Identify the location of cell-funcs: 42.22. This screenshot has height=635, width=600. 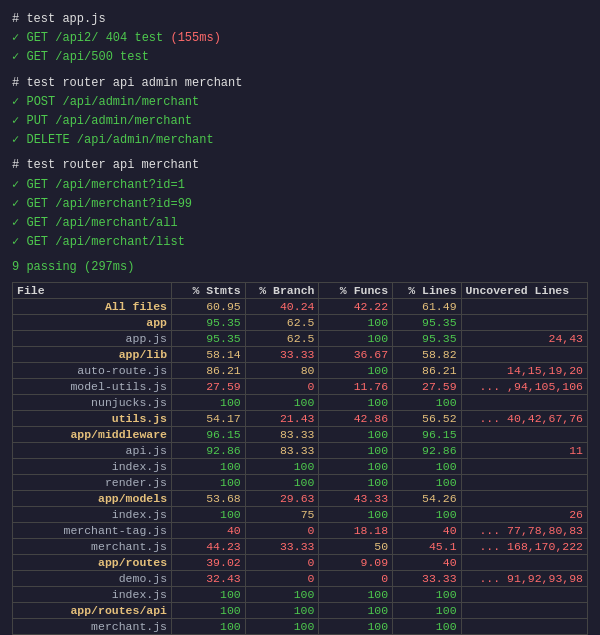
(356, 307).